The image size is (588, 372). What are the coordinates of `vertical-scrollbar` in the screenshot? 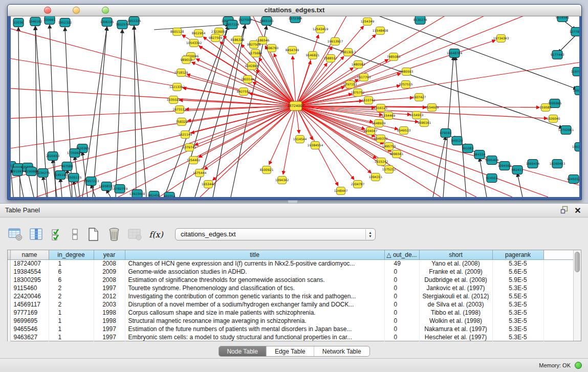 It's located at (577, 296).